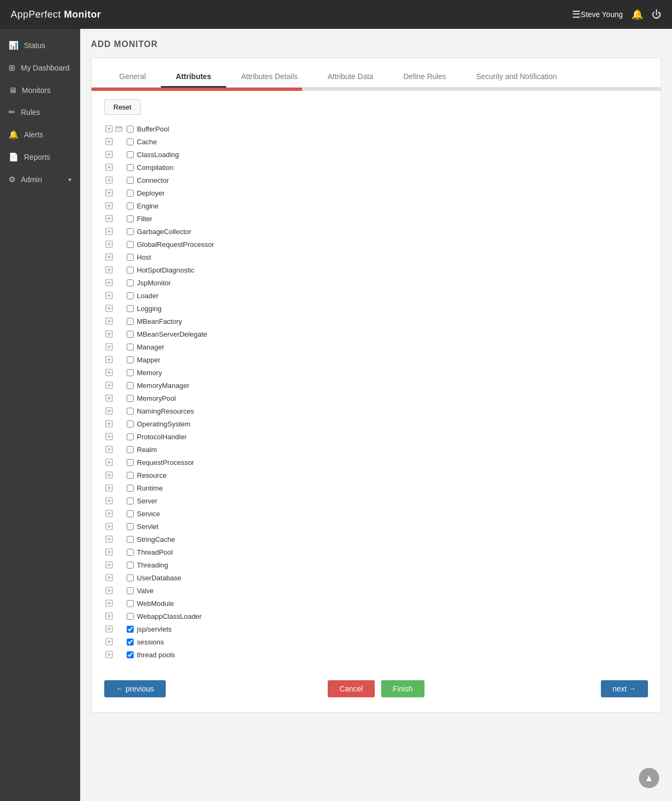  What do you see at coordinates (40, 68) in the screenshot?
I see `sidebar-item-my-dashboard: ⊞ My Dashboard` at bounding box center [40, 68].